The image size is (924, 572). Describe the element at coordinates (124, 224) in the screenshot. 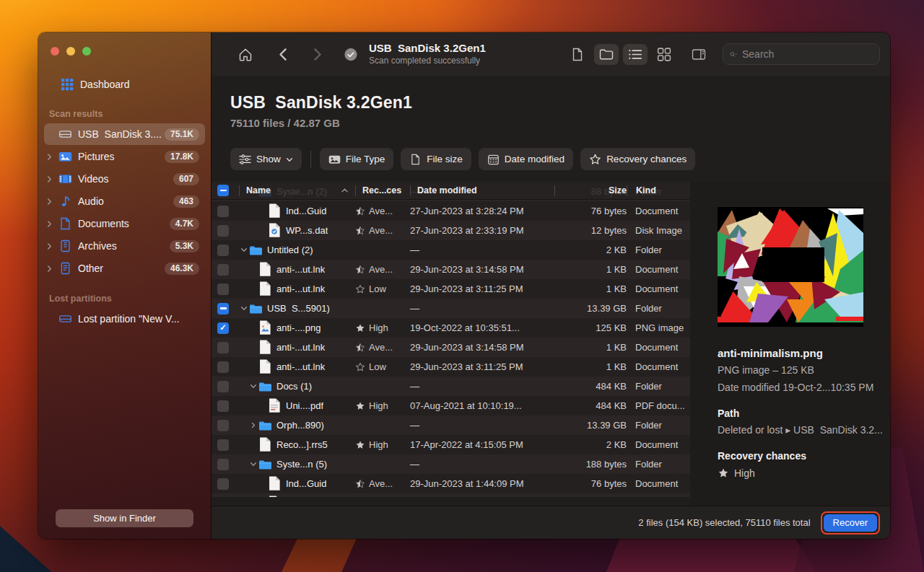

I see `sidebar-item-documents: Documents4.7K` at that location.